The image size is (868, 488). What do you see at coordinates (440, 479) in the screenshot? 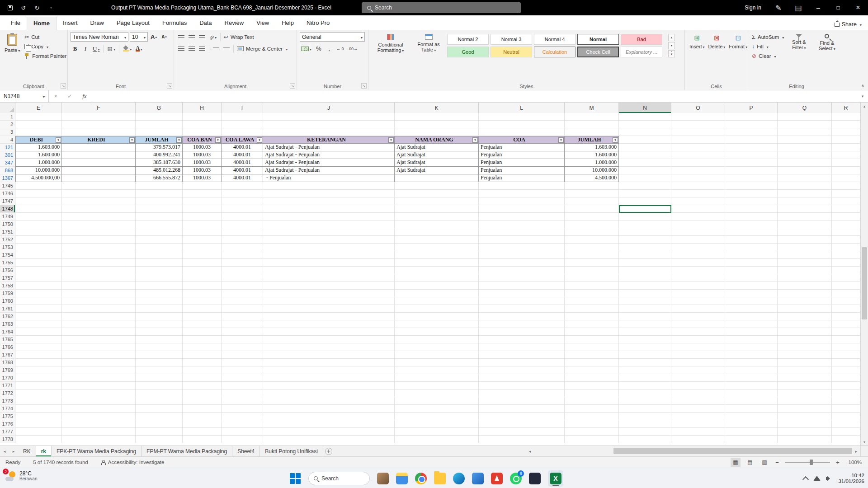
I see `folder-icon` at bounding box center [440, 479].